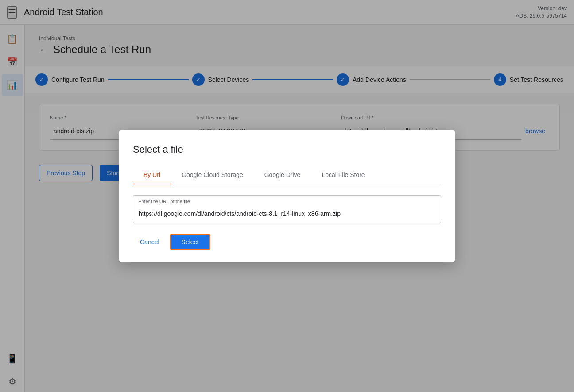  What do you see at coordinates (287, 175) in the screenshot?
I see `dialog-tabs: By Url Google Cloud Storage Google Drive…` at bounding box center [287, 175].